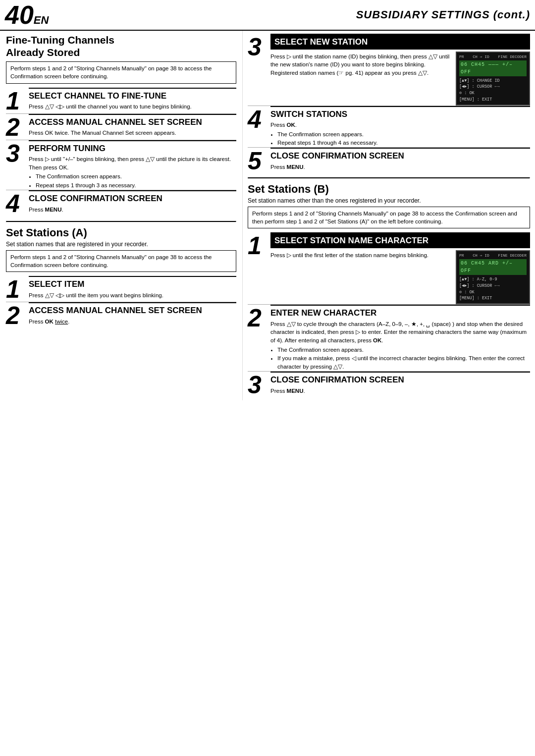  Describe the element at coordinates (121, 315) in the screenshot. I see `set-a-step-2: 2 ACCESS MANUAL CHANNEL SET SCREEN Press…` at that location.